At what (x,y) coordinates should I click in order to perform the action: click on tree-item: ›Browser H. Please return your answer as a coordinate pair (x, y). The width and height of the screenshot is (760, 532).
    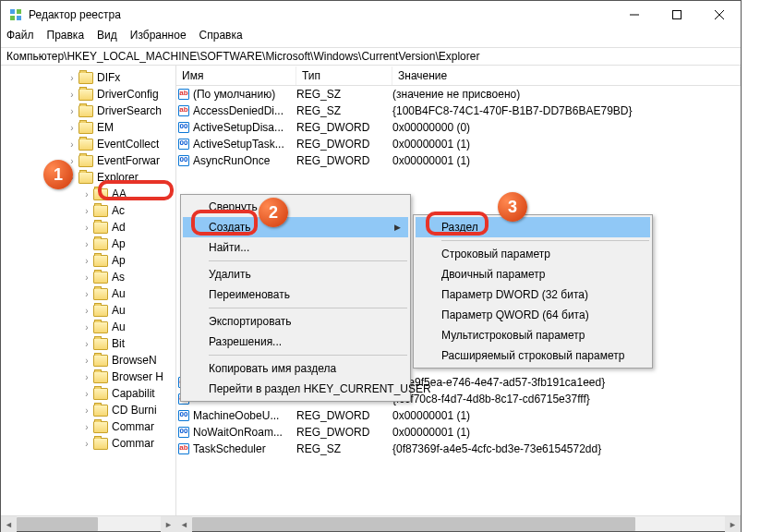
    Looking at the image, I should click on (89, 377).